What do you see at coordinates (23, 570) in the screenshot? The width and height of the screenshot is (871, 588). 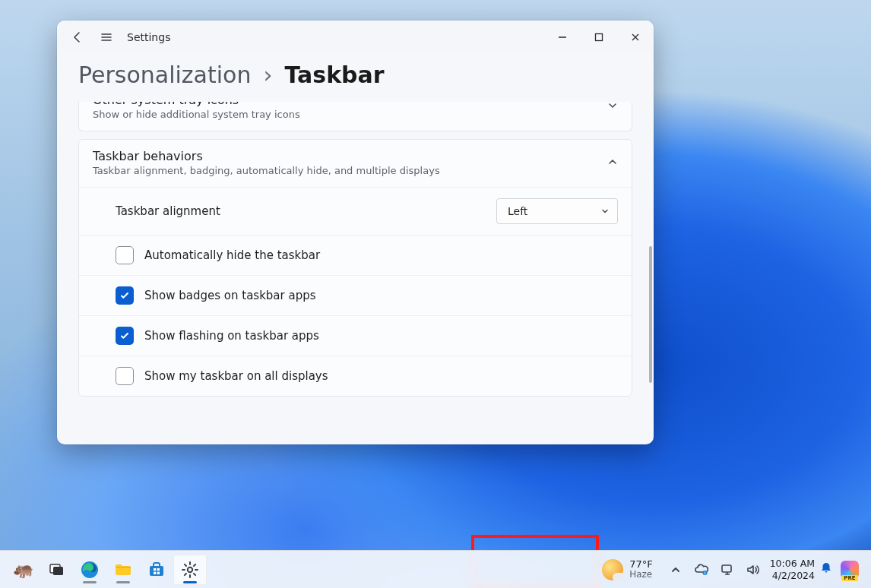 I see `start-button: 🦛` at bounding box center [23, 570].